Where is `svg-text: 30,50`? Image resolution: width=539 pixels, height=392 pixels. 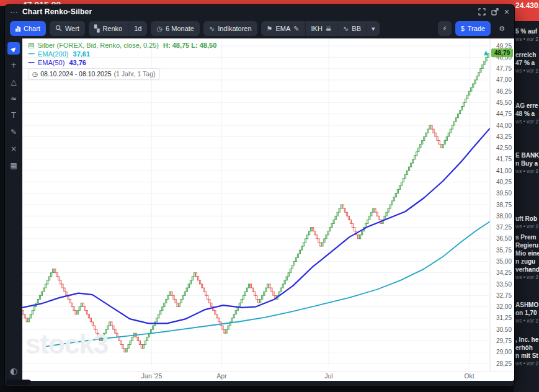
svg-text: 30,50 is located at coordinates (504, 330).